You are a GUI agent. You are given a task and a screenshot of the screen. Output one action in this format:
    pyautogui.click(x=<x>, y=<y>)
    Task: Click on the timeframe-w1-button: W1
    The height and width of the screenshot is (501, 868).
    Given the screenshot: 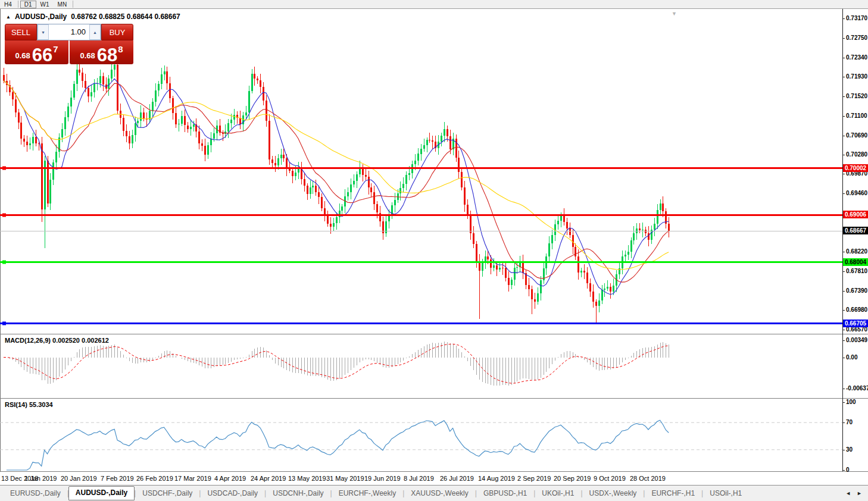 What is the action you would take?
    pyautogui.click(x=45, y=5)
    